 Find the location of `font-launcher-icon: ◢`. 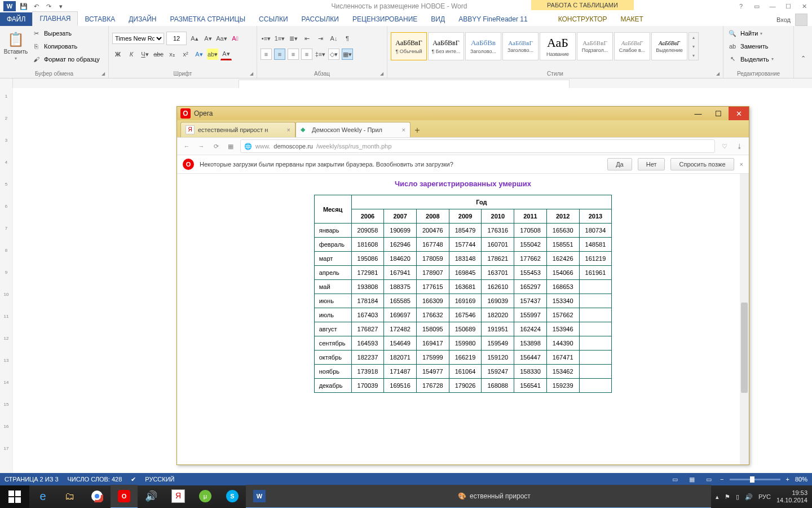

font-launcher-icon: ◢ is located at coordinates (253, 74).